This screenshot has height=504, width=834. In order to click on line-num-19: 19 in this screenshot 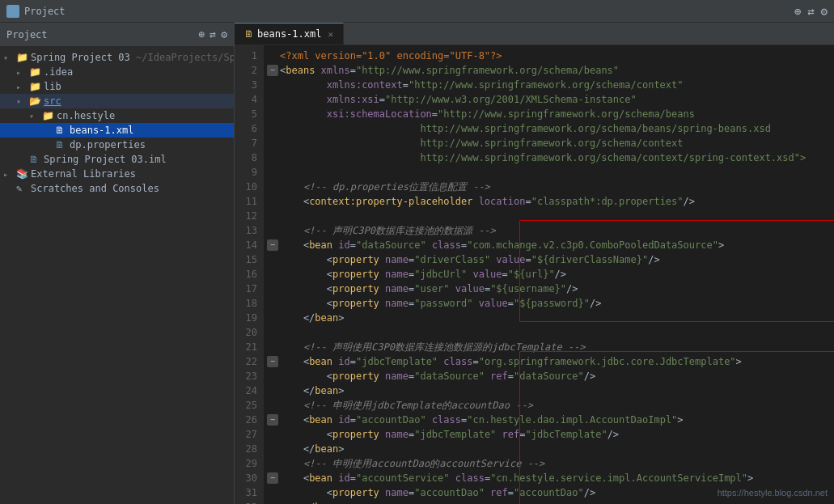, I will do `click(248, 318)`.